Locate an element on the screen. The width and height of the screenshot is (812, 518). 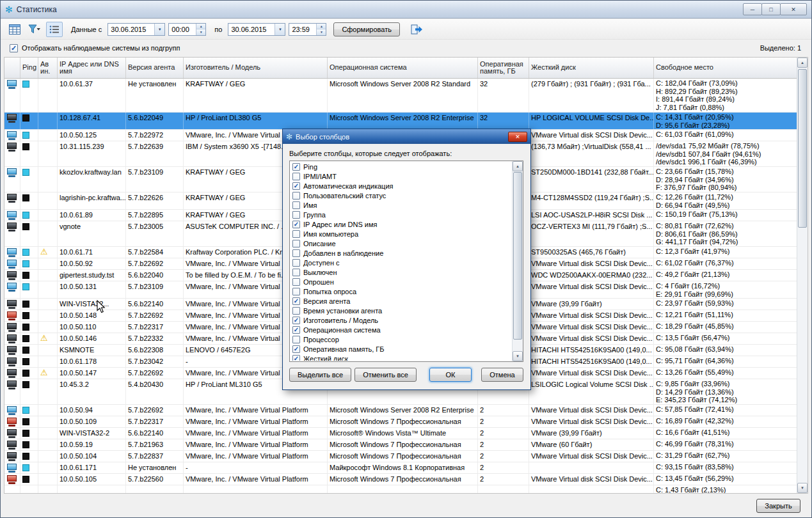
table-row: WIN-VISTA32-25.6.b22140VMware, Inc. / VM… is located at coordinates (401, 434).